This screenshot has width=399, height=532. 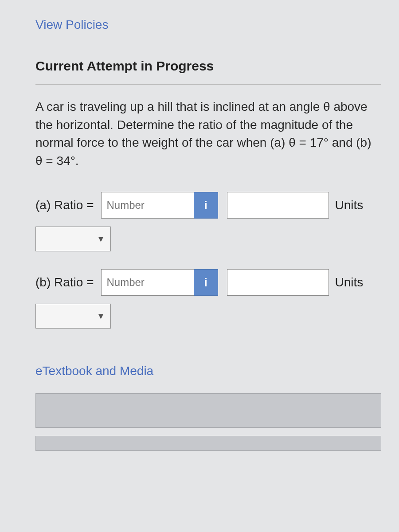 I want to click on units-label-a: Units, so click(x=349, y=205).